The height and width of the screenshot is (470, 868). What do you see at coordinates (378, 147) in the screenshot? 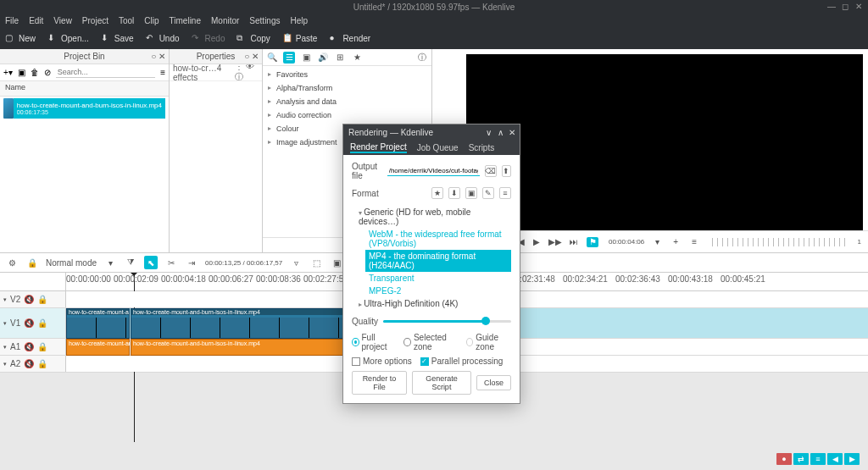
I see `tab-render-project: Render Project` at bounding box center [378, 147].